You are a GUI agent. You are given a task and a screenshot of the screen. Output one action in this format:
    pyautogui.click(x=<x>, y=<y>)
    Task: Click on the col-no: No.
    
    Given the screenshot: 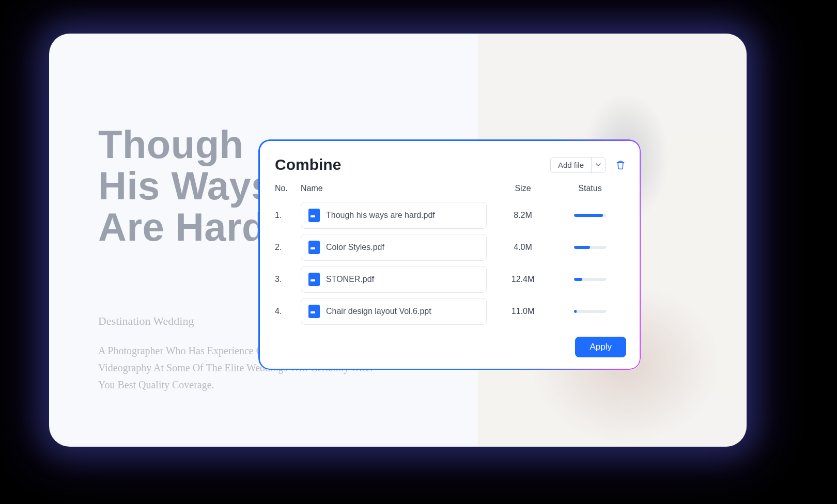 What is the action you would take?
    pyautogui.click(x=288, y=188)
    